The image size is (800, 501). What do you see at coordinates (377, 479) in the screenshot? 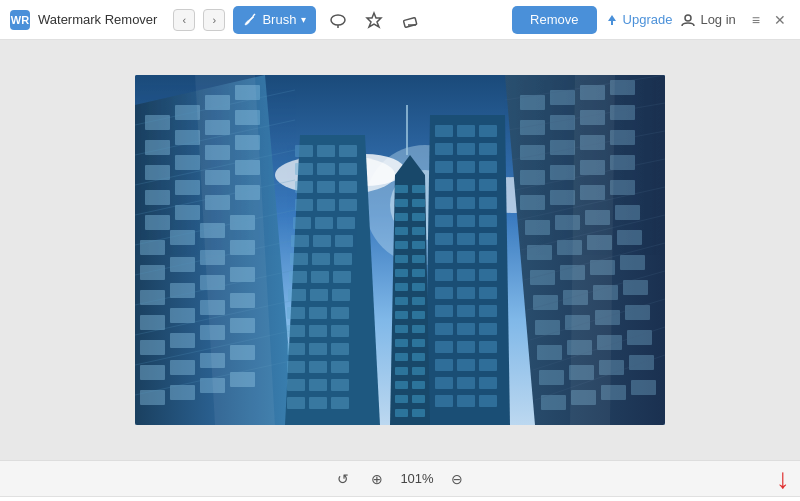
I see `zoom-in-button: ⊕` at bounding box center [377, 479].